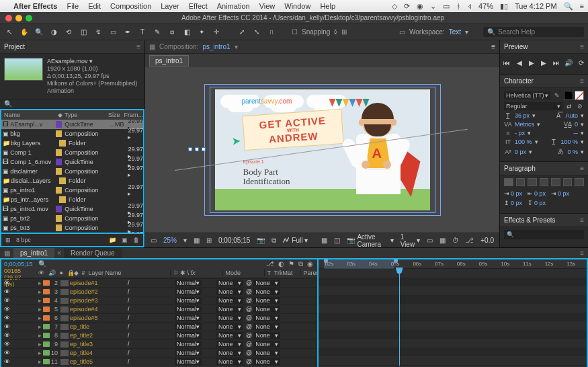 The height and width of the screenshot is (367, 588). I want to click on col-name: Name, so click(30, 115).